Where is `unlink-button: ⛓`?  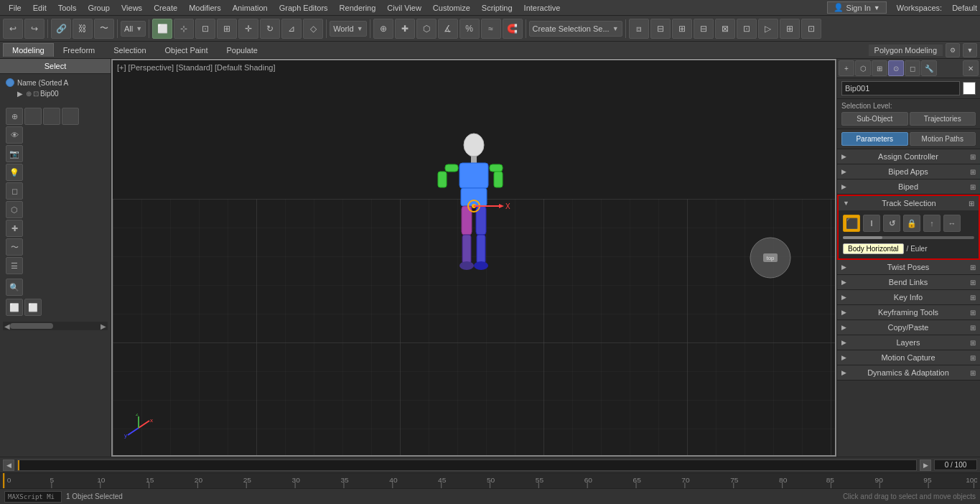 unlink-button: ⛓ is located at coordinates (83, 29).